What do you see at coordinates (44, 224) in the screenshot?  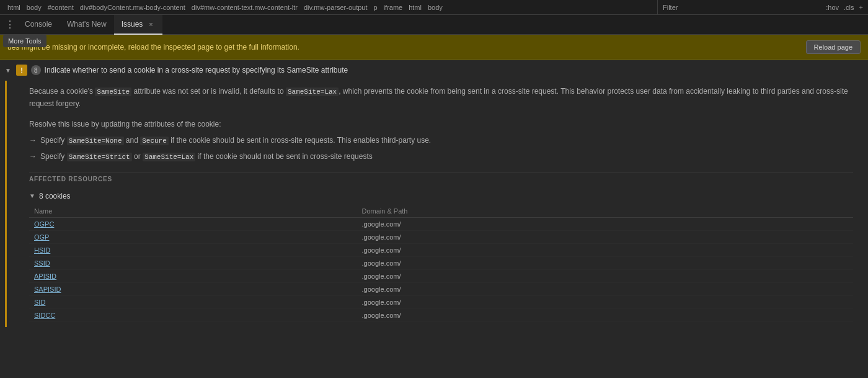 I see `cookie-name-link: OGPC` at bounding box center [44, 224].